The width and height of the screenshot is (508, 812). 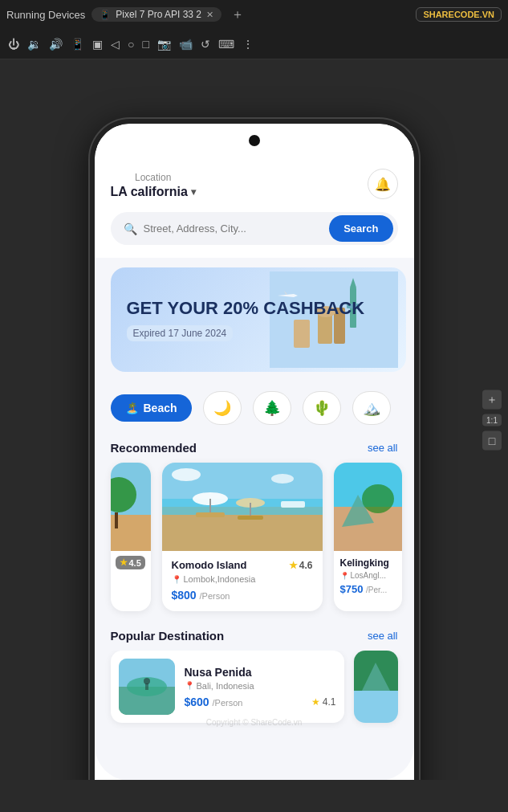 I want to click on search-section: 🔍 Search, so click(x=254, y=235).